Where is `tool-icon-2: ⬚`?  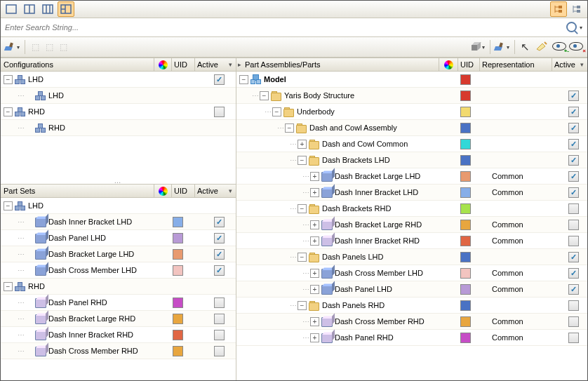 tool-icon-2: ⬚ is located at coordinates (49, 47).